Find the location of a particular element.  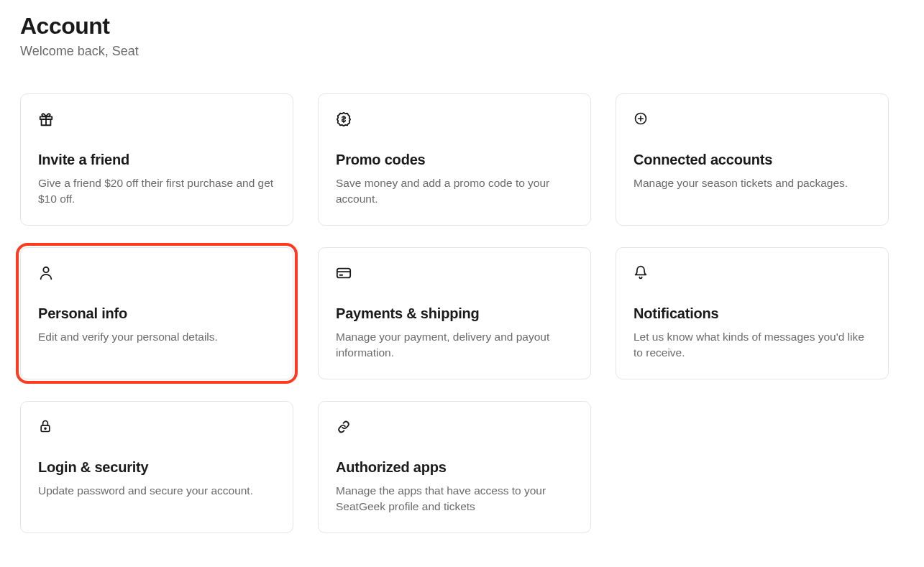

card-desc: Manage your season tickets and packages. is located at coordinates (752, 183).